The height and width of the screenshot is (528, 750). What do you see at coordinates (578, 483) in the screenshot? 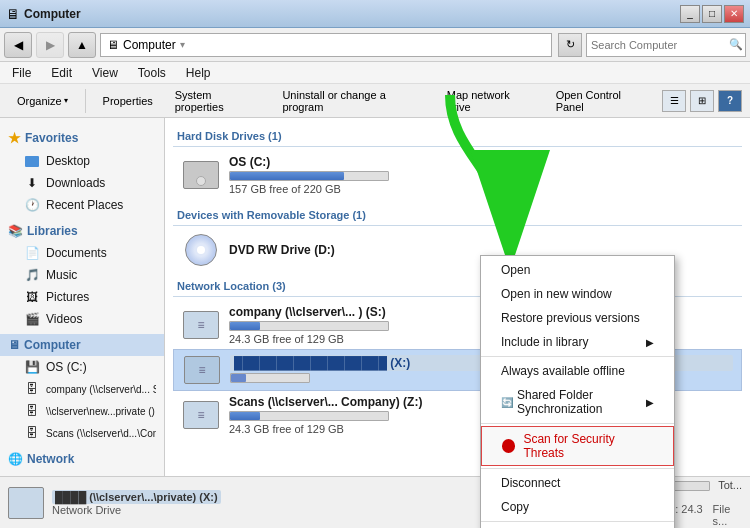
I see `ctx-disconnect: Disconnect` at bounding box center [578, 483].